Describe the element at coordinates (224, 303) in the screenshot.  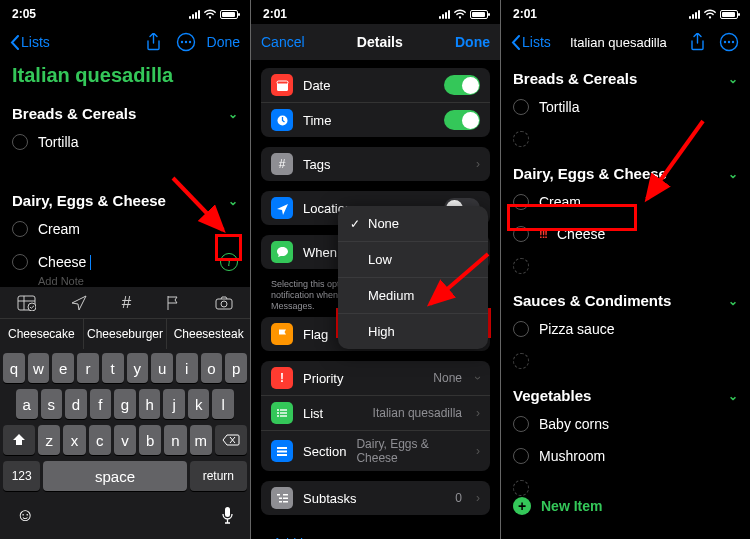
I see `camera-icon` at that location.